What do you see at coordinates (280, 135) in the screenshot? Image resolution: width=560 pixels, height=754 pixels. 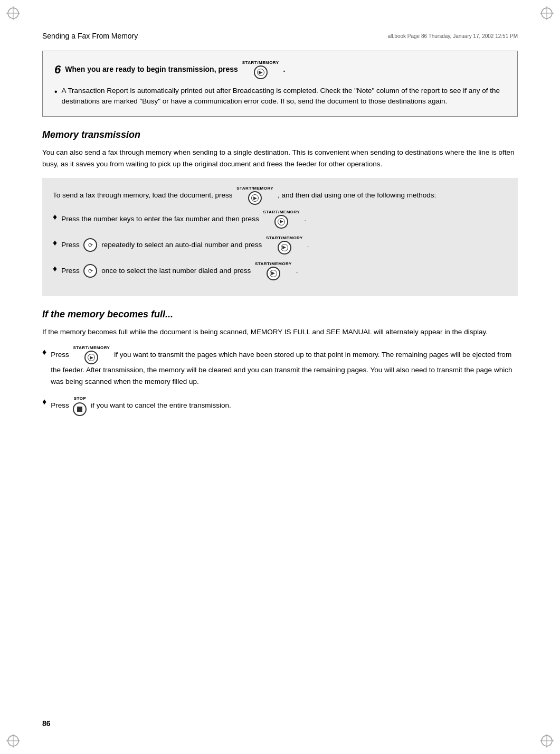 I see `memory-transmission-heading: Memory transmission` at bounding box center [280, 135].